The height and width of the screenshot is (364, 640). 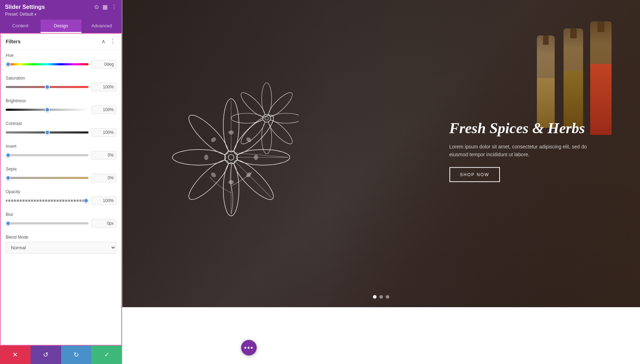 I want to click on fab-icon: •••, so click(x=249, y=348).